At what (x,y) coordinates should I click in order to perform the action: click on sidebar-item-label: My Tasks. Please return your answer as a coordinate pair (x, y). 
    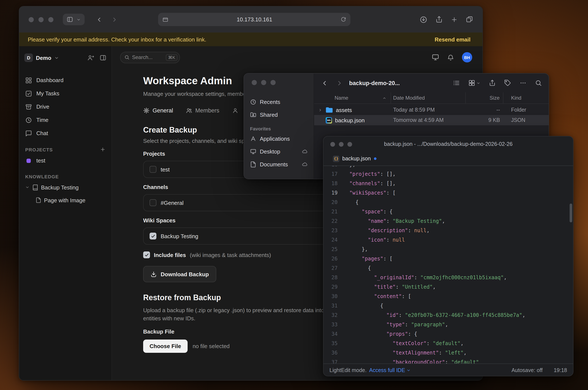
    Looking at the image, I should click on (48, 94).